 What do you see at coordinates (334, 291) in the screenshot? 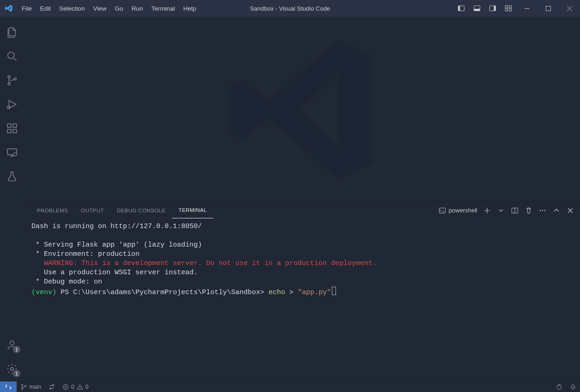
I see `terminal-cursor` at bounding box center [334, 291].